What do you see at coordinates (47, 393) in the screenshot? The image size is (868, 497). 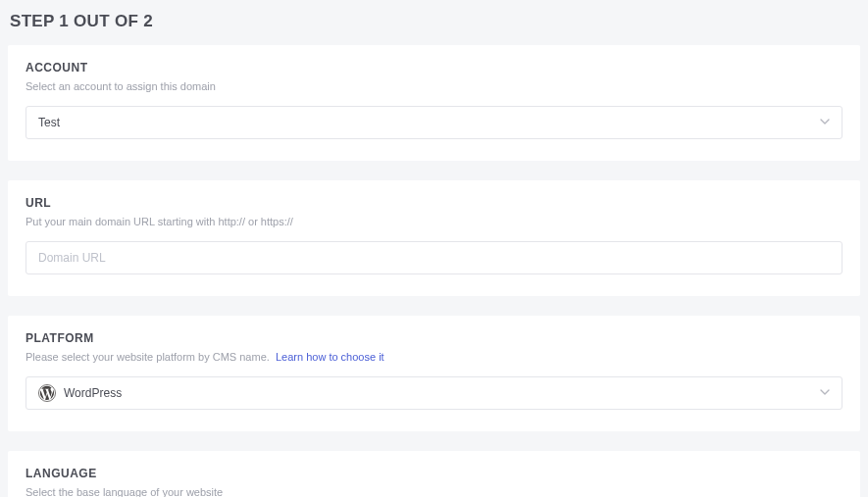 I see `wordpress-icon` at bounding box center [47, 393].